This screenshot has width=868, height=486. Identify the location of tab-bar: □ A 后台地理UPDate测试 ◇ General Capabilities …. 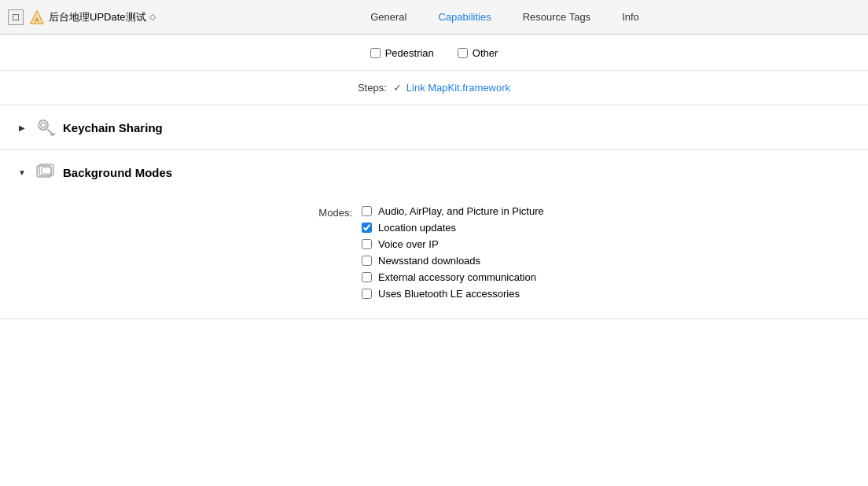
(434, 17).